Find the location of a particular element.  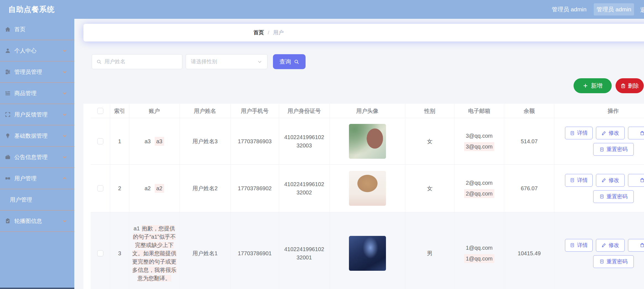

plus-icon is located at coordinates (585, 86).